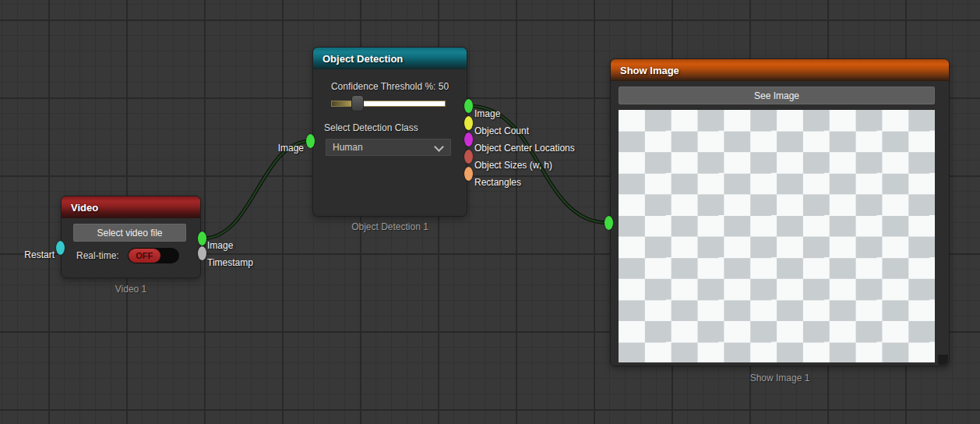 The height and width of the screenshot is (424, 980). What do you see at coordinates (203, 253) in the screenshot?
I see `port-video-timestamp-output` at bounding box center [203, 253].